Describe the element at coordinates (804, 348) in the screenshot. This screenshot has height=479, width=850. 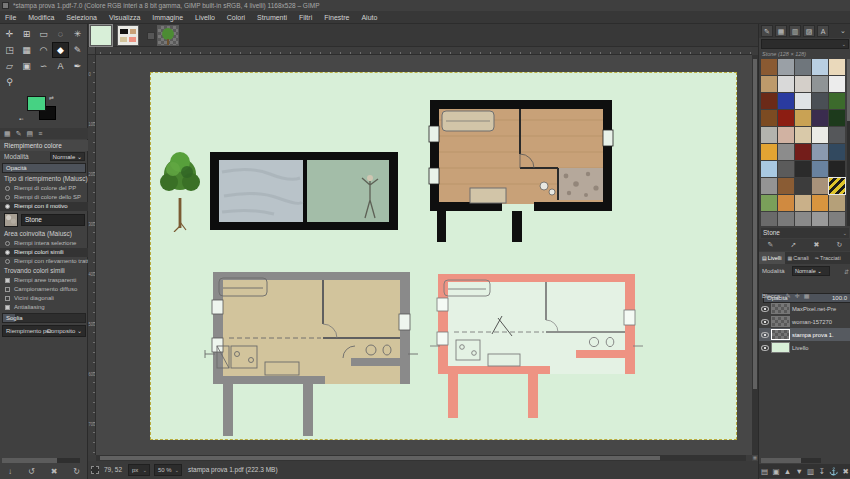
I see `layer-row: Livello` at that location.